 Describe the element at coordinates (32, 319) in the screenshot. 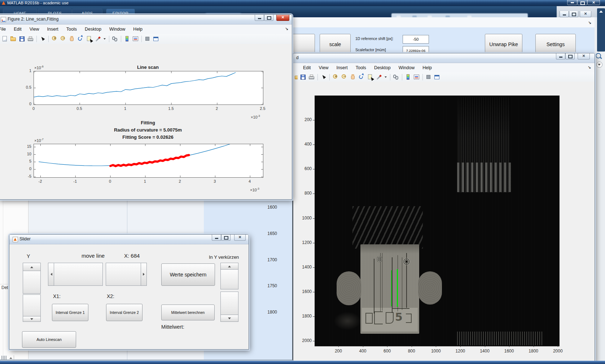

I see `y-slider-down-button` at that location.